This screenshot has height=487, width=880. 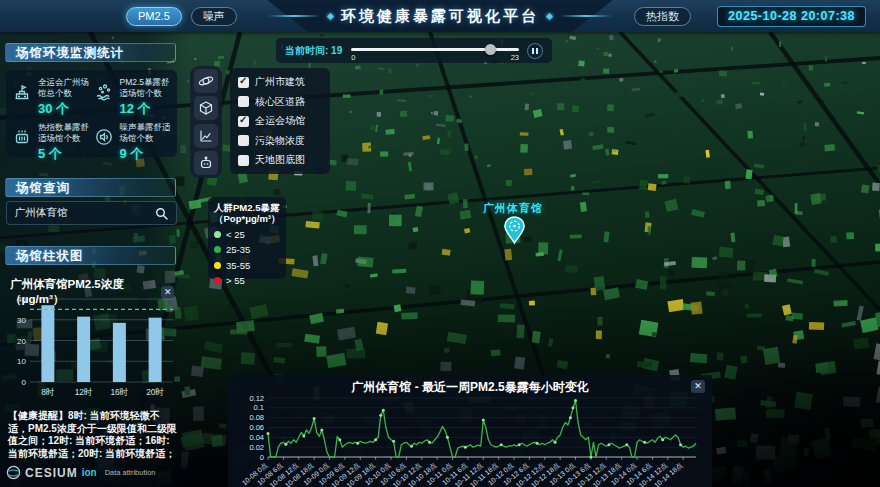 I want to click on layer-tianditu-basemap: 天地图底图, so click(x=280, y=160).